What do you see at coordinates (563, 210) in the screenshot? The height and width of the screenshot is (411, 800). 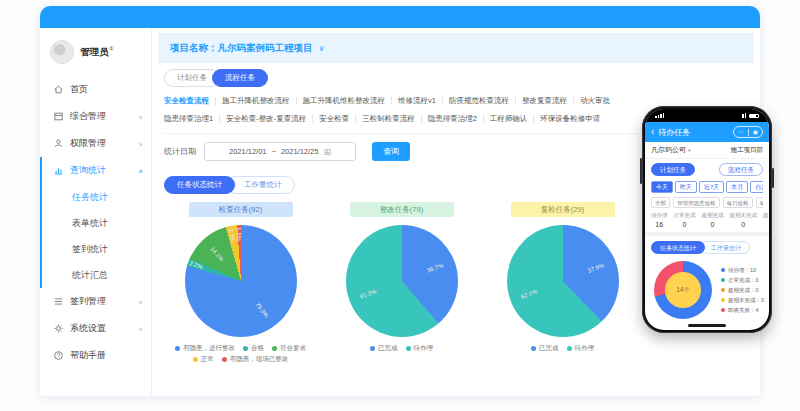 I see `chart-title: 复检任务(29)` at bounding box center [563, 210].